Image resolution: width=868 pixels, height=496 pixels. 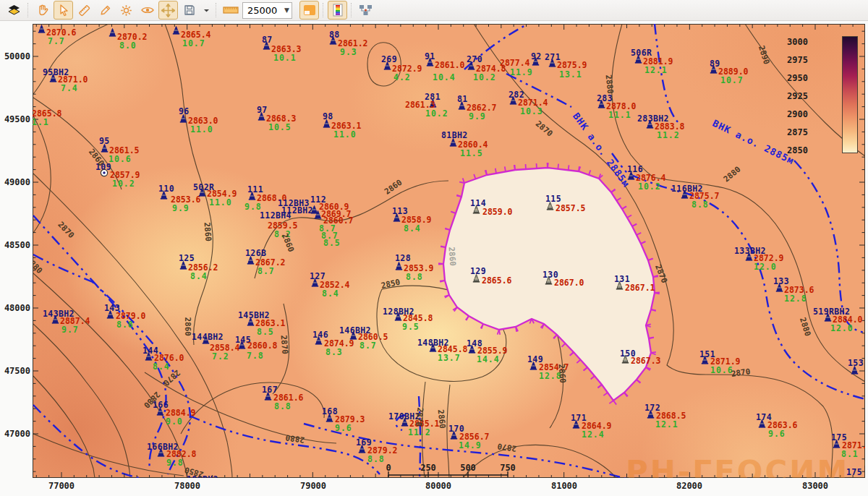 I want to click on x-axis-label: 80000, so click(x=438, y=486).